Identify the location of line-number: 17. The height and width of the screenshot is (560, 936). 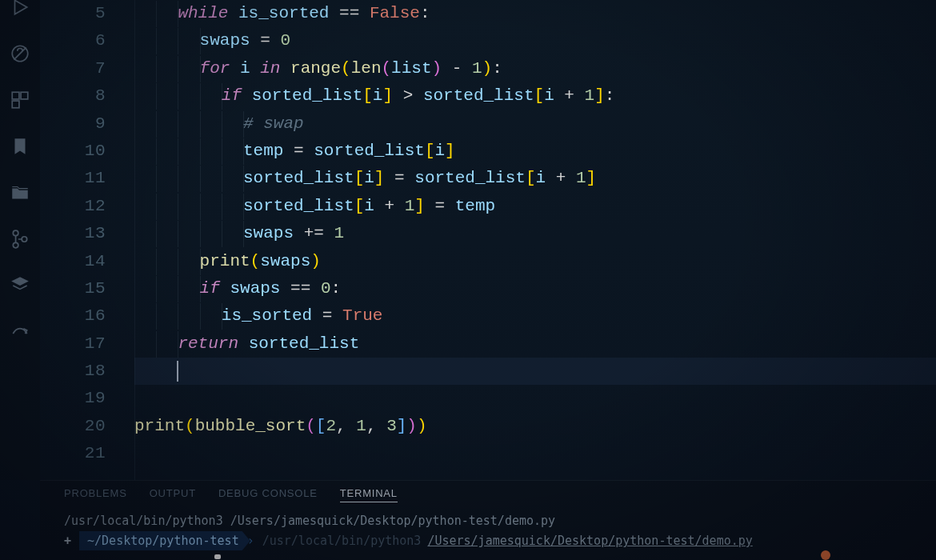
(73, 344).